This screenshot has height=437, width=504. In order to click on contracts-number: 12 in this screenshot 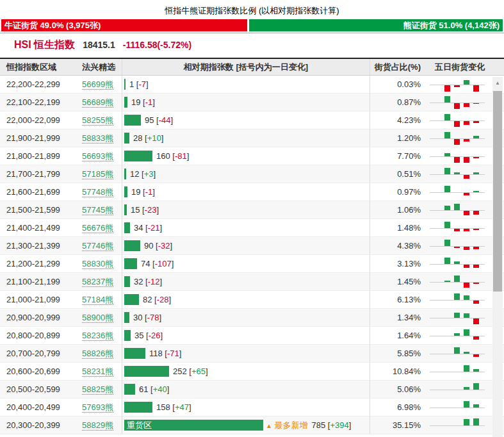, I will do `click(134, 174)`.